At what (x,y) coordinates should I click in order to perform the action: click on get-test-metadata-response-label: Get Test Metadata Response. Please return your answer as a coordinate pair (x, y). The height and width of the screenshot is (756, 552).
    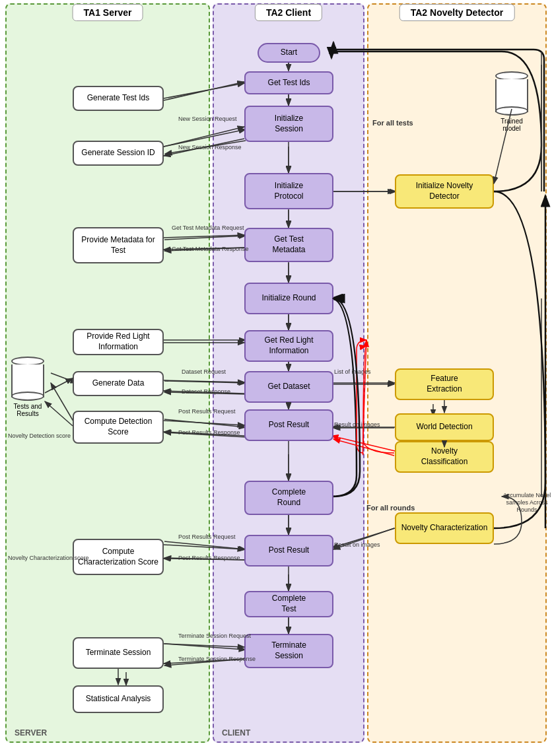
    Looking at the image, I should click on (210, 250).